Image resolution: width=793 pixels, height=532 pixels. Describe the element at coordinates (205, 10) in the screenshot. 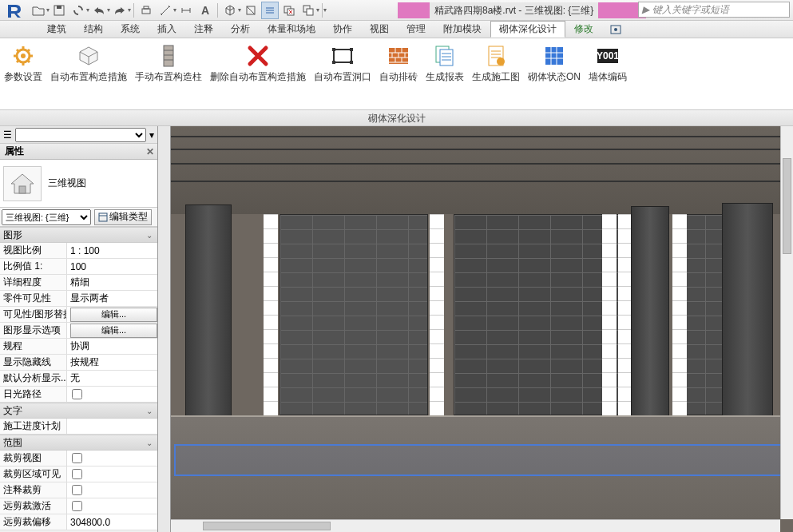

I see `text-icon: A` at that location.